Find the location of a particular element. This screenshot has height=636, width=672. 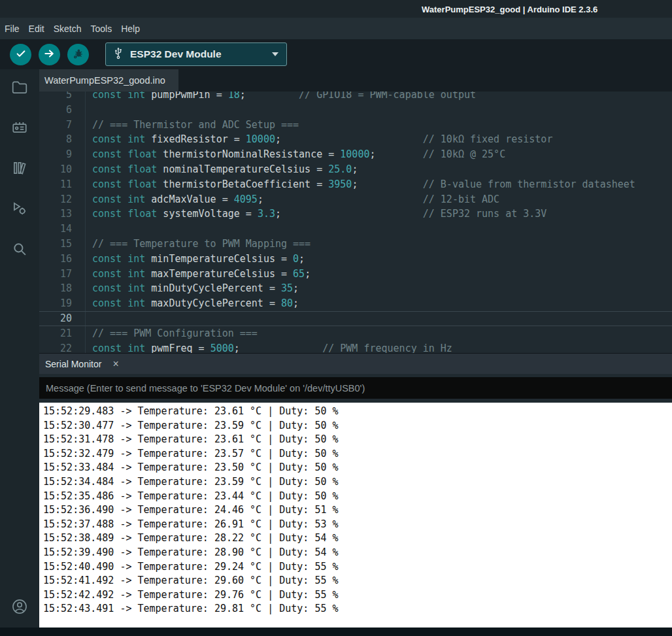

serial-line: 15:52:34.484 -> Temperature: 23.59 °C | … is located at coordinates (358, 482).